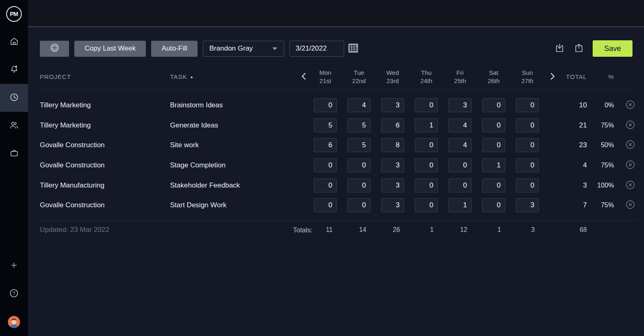  I want to click on add-entry-button, so click(54, 49).